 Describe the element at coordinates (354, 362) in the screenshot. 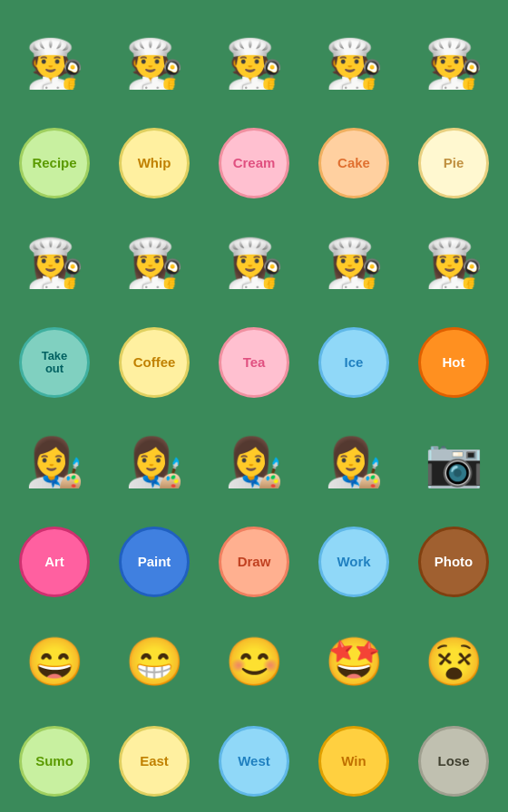

I see `ice-label: Ice` at that location.